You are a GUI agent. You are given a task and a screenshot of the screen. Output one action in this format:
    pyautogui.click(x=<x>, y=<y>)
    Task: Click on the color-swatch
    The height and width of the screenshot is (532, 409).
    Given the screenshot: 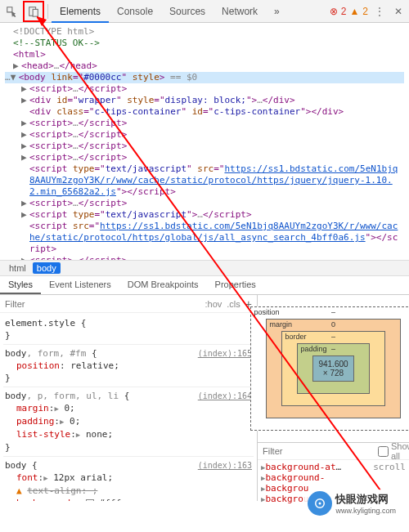 What is the action you would take?
    pyautogui.click(x=90, y=500)
    